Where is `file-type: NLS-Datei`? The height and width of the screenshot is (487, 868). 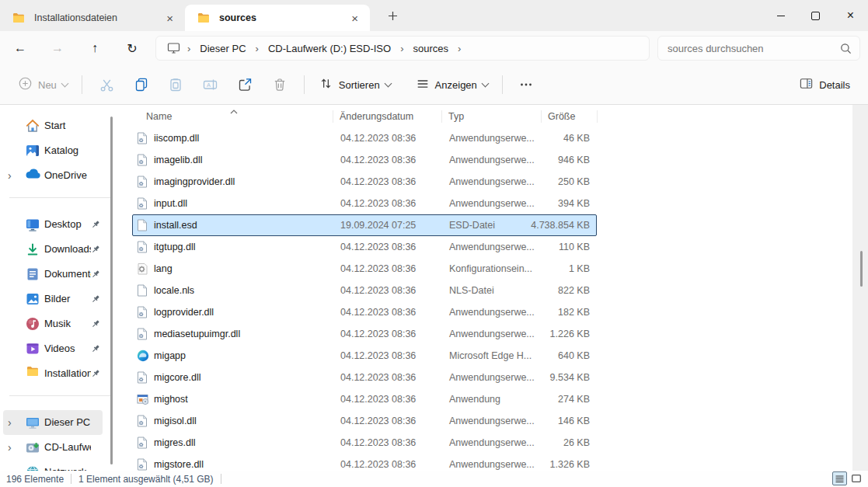
file-type: NLS-Datei is located at coordinates (472, 290).